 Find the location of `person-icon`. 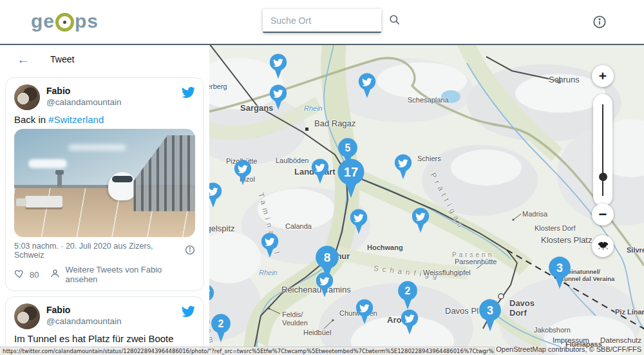

person-icon is located at coordinates (55, 274).